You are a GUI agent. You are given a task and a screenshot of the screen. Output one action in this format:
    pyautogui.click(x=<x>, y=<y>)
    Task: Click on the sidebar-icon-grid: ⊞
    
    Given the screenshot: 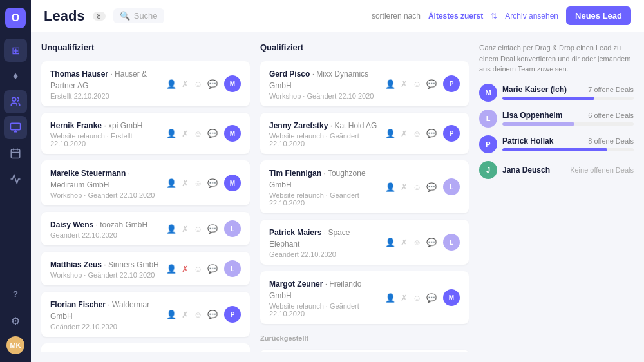 What is the action you would take?
    pyautogui.click(x=15, y=50)
    